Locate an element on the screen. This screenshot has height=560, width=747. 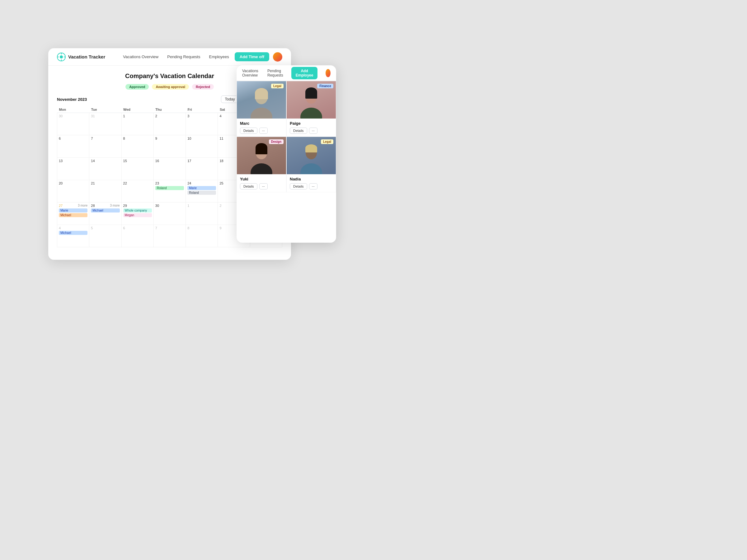
col-thu: Thu is located at coordinates (170, 110).